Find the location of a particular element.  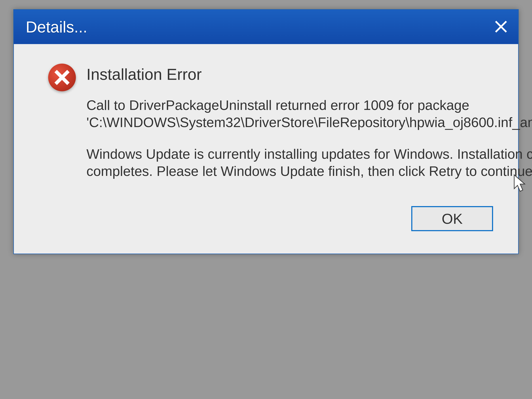

ok-button-label: OK is located at coordinates (452, 219).